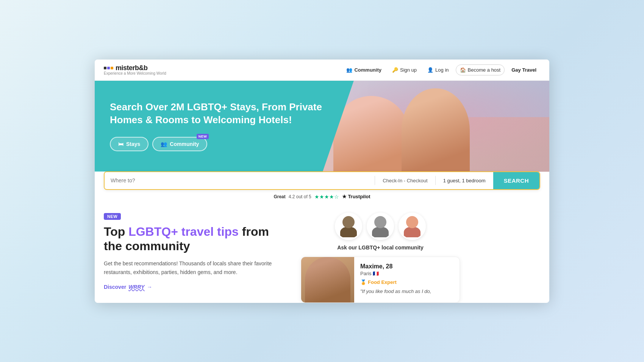 The width and height of the screenshot is (644, 362). What do you see at coordinates (380, 258) in the screenshot?
I see `right-content: Ask our LGBTQ+ local community Maxime, 2…` at bounding box center [380, 258].